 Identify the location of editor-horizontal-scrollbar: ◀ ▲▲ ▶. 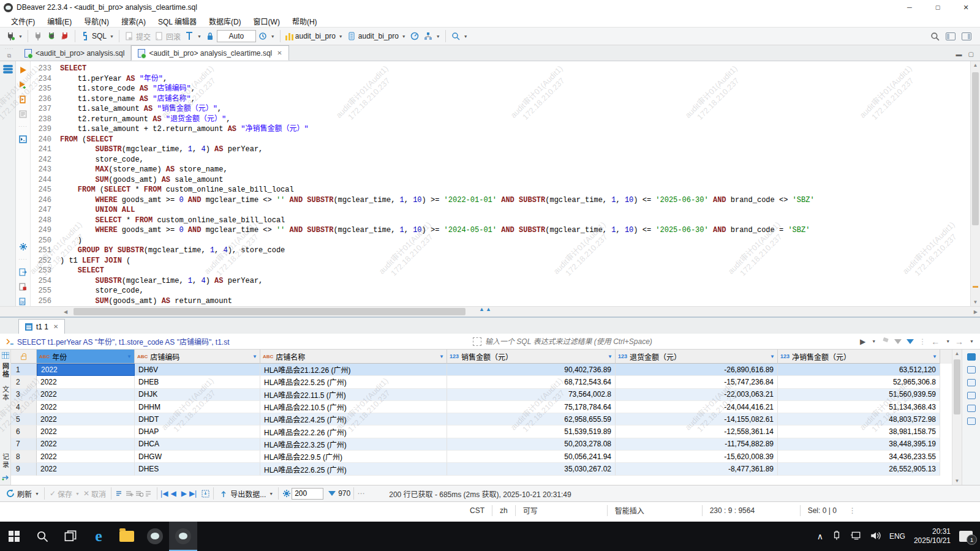
(490, 311).